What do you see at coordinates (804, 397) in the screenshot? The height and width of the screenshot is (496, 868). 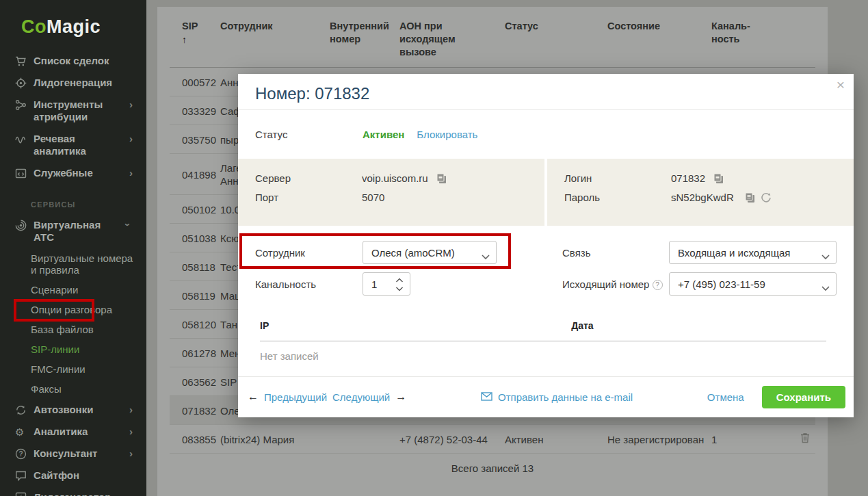 I see `save-button: Сохранить` at bounding box center [804, 397].